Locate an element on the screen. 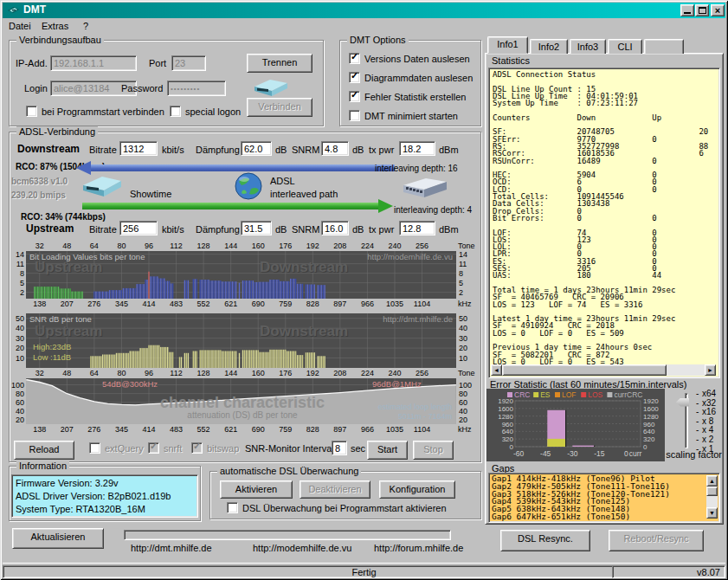 The height and width of the screenshot is (580, 728). bit-chart-y-label: 14 is located at coordinates (15, 255).